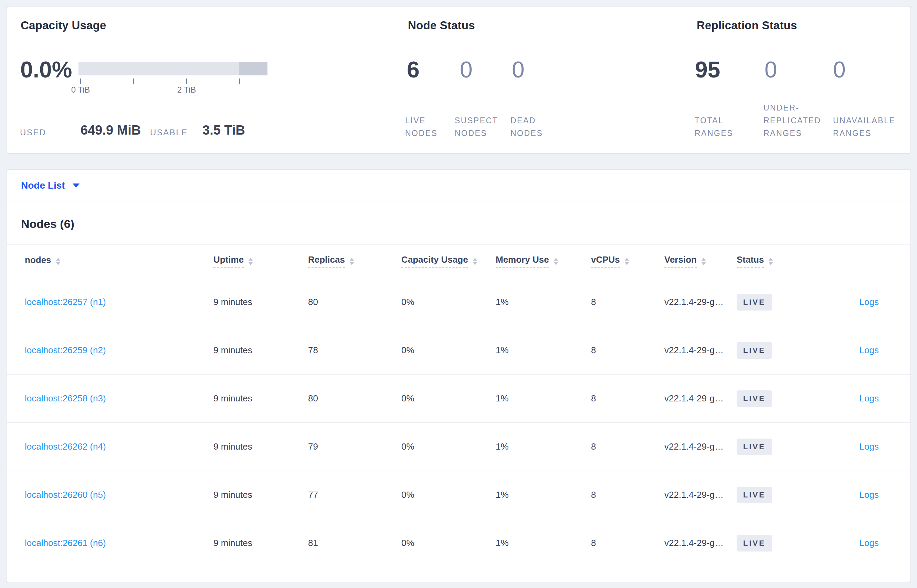 Image resolution: width=917 pixels, height=588 pixels. I want to click on under-replicated-ranges-count: 0, so click(771, 69).